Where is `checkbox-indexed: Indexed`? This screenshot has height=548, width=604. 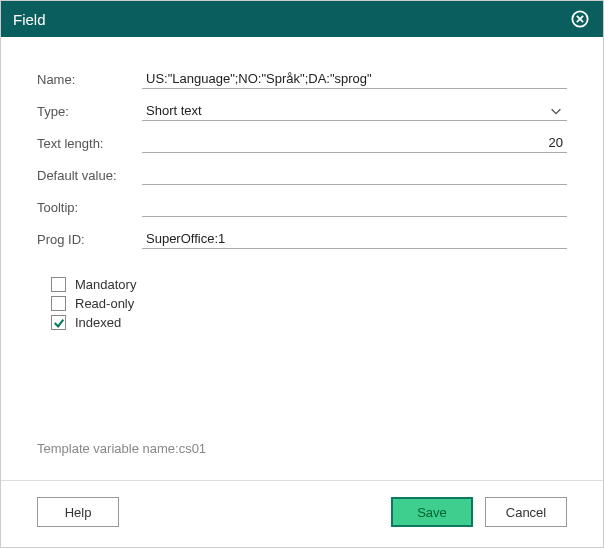
checkbox-indexed: Indexed is located at coordinates (309, 322).